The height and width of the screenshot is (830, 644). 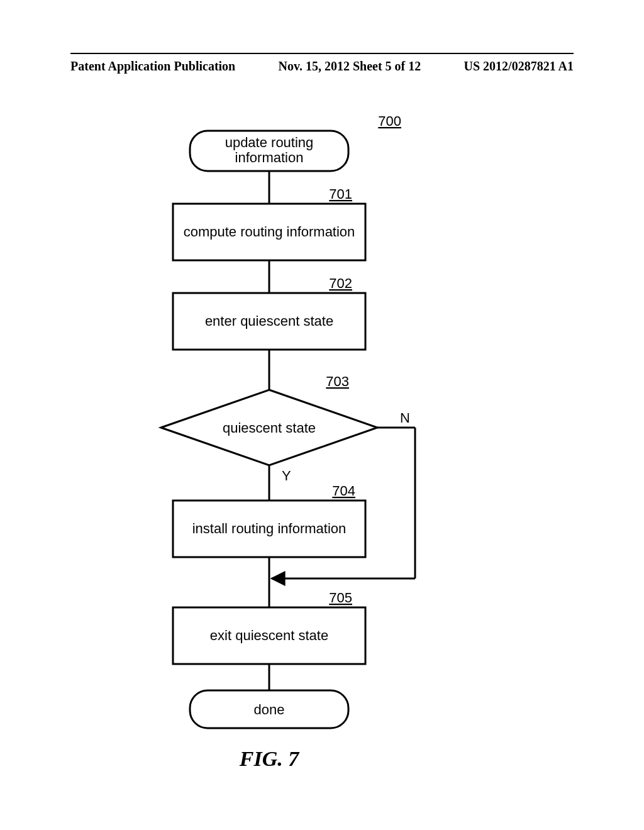 I want to click on branch-yes-label: Y, so click(x=287, y=475).